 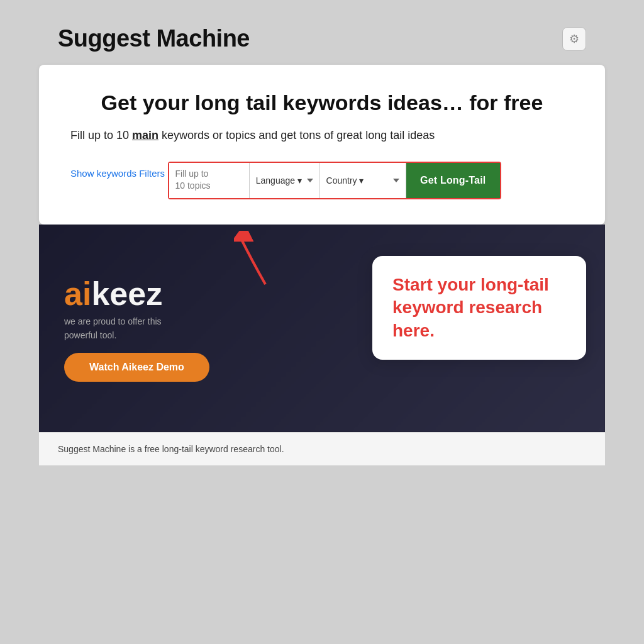 I want to click on get-longtail-button: Get Long-Tail, so click(x=453, y=180).